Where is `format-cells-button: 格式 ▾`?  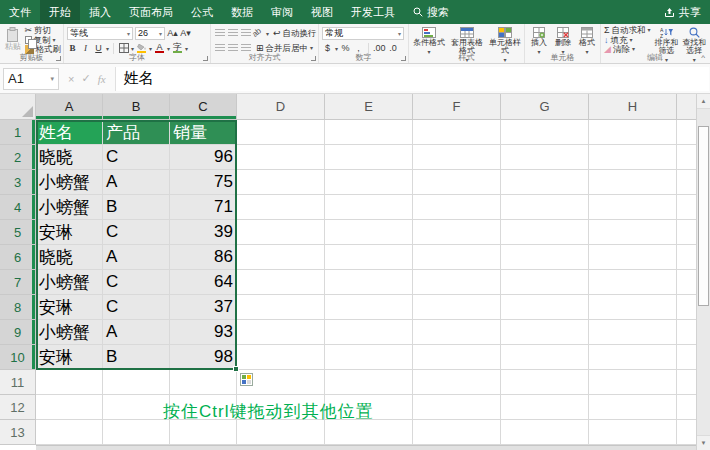 format-cells-button: 格式 ▾ is located at coordinates (587, 41).